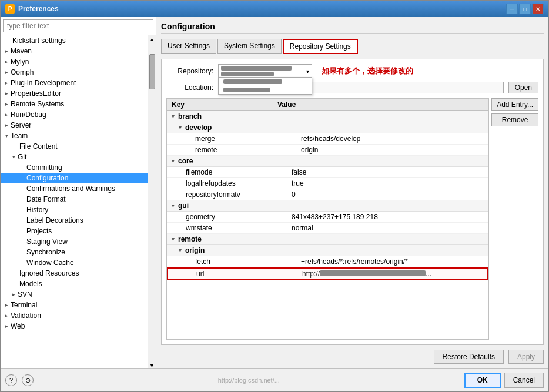 This screenshot has height=392, width=549. Describe the element at coordinates (328, 183) in the screenshot. I see `table-row: logallrefupdates true` at that location.